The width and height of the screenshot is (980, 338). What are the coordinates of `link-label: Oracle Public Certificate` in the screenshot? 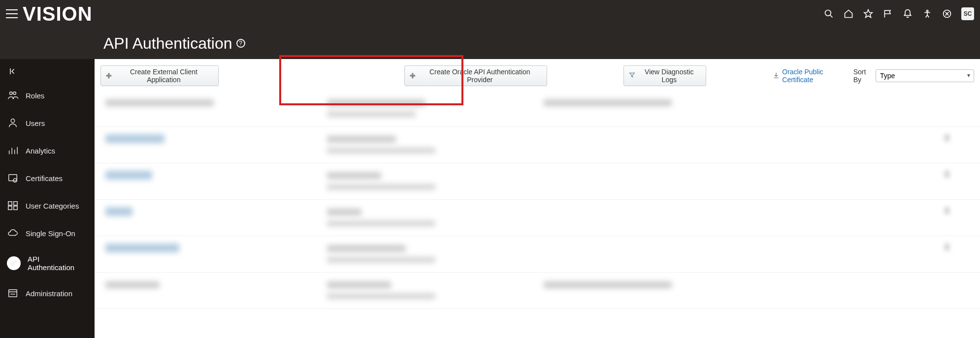 It's located at (817, 76).